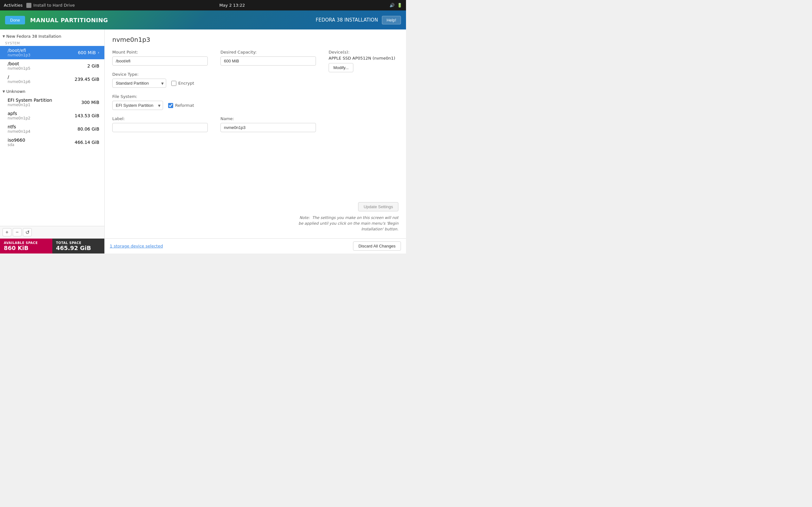 Image resolution: width=812 pixels, height=507 pixels. Describe the element at coordinates (160, 119) in the screenshot. I see `label-field-label: Label:` at that location.